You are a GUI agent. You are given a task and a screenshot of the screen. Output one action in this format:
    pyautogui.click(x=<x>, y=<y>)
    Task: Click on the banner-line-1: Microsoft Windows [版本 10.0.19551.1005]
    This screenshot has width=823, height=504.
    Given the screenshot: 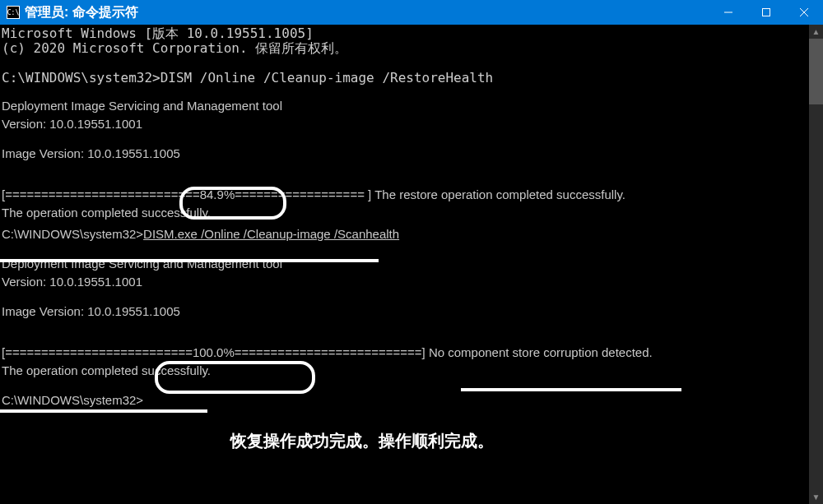 What is the action you would take?
    pyautogui.click(x=405, y=34)
    